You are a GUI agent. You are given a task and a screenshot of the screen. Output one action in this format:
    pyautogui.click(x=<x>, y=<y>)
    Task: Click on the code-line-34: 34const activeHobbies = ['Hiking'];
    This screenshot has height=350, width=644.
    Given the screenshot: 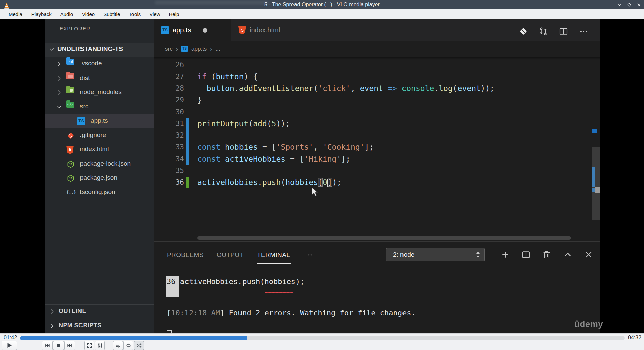 What is the action you would take?
    pyautogui.click(x=377, y=159)
    